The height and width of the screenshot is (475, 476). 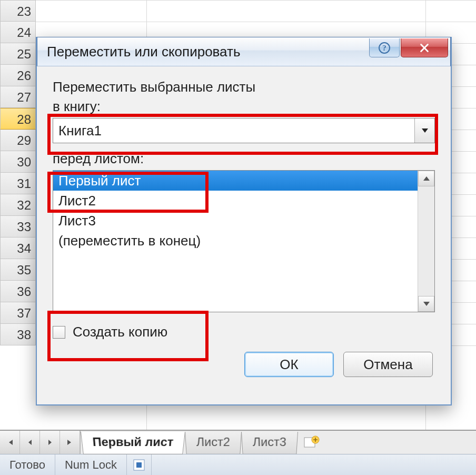 What do you see at coordinates (70, 442) in the screenshot?
I see `nav-last-icon` at bounding box center [70, 442].